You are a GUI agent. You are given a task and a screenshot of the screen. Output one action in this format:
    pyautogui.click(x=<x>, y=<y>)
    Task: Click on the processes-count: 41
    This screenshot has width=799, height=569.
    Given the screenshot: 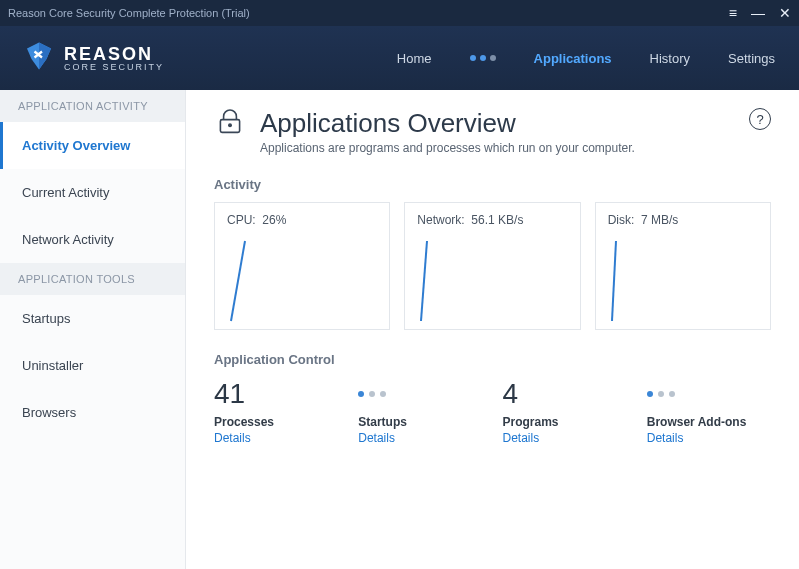 What is the action you would take?
    pyautogui.click(x=276, y=394)
    